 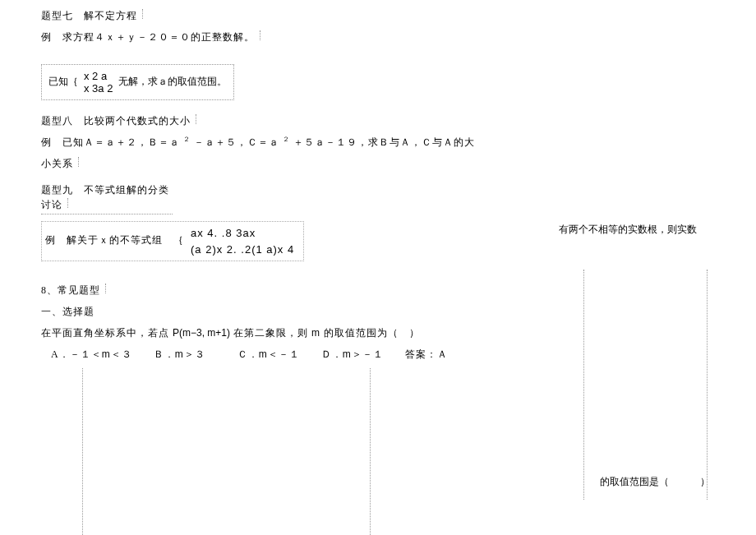 I want to click on tail: 无解，求ａ的取值范围。, so click(x=173, y=81).